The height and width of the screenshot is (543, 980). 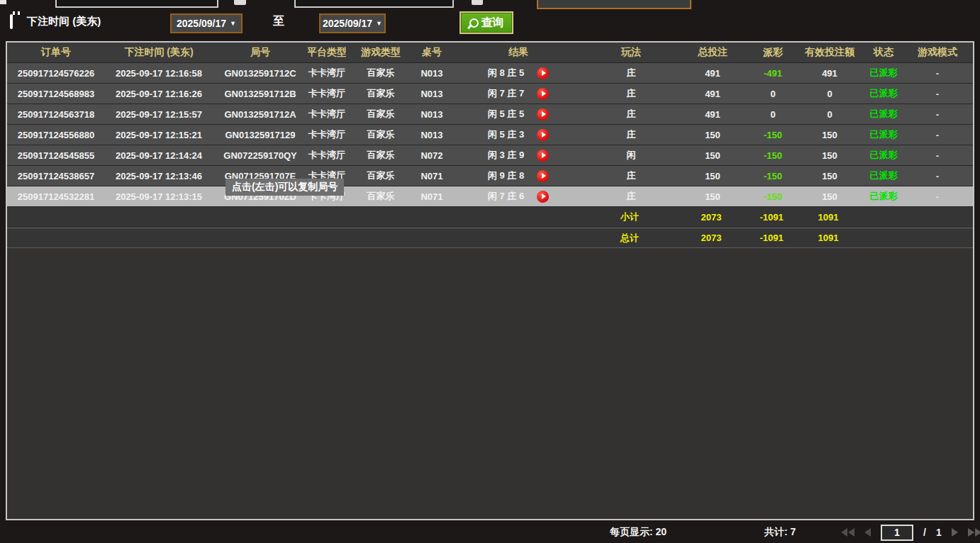 I want to click on cell-bet_time: 2025-09-17 12:16:58, so click(x=159, y=73).